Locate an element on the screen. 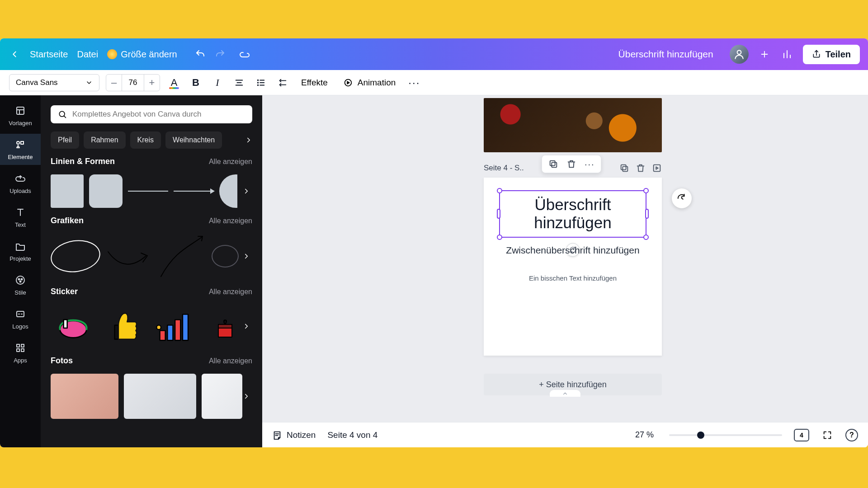 The height and width of the screenshot is (488, 868). chip-kreis: Kreis is located at coordinates (146, 140).